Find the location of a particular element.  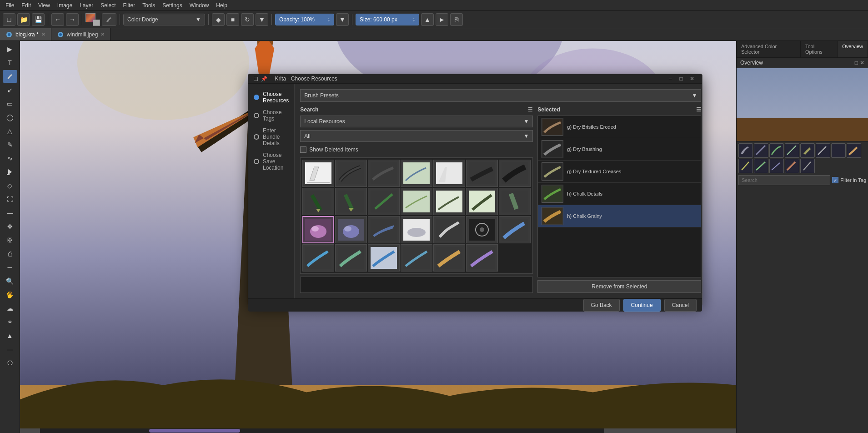

brush-preset-btn is located at coordinates (109, 20).